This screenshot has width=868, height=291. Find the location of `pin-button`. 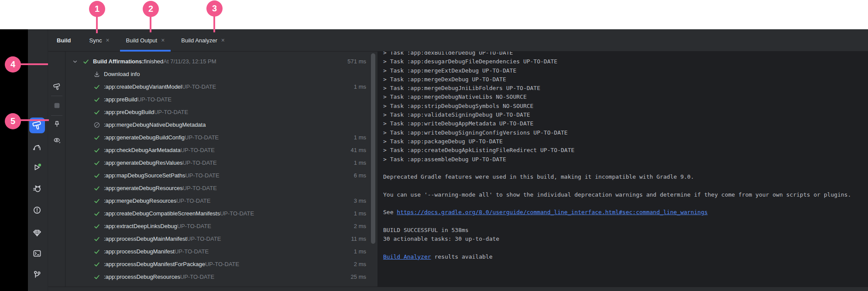

pin-button is located at coordinates (57, 124).